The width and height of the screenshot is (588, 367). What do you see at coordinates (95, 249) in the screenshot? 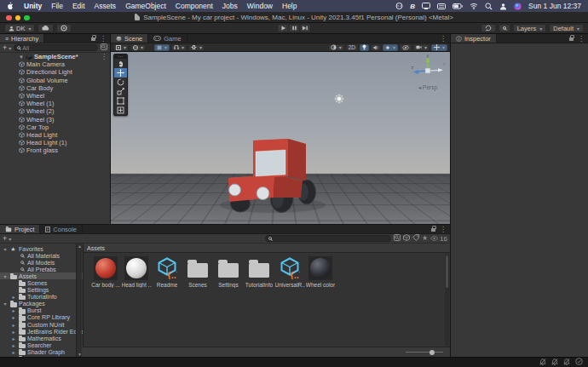
I see `breadcrumb: Assets` at bounding box center [95, 249].